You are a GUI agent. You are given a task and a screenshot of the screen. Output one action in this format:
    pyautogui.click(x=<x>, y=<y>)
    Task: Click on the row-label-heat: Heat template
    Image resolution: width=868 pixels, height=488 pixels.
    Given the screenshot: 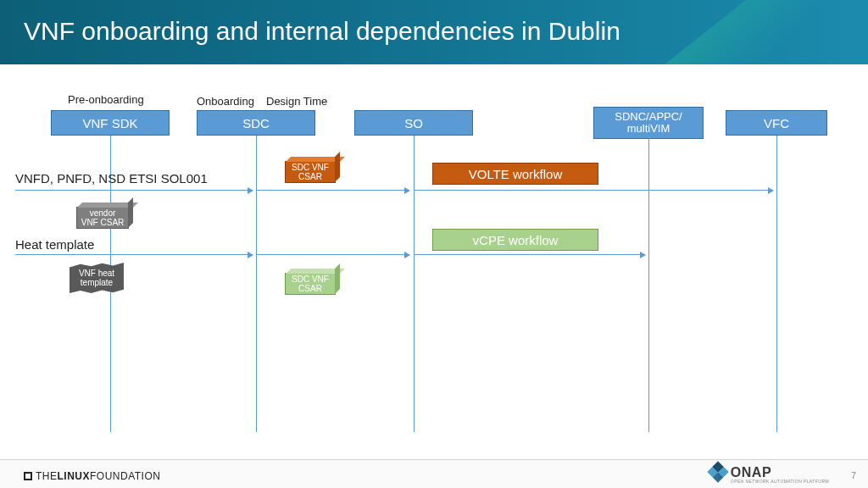 What is the action you would take?
    pyautogui.click(x=54, y=244)
    